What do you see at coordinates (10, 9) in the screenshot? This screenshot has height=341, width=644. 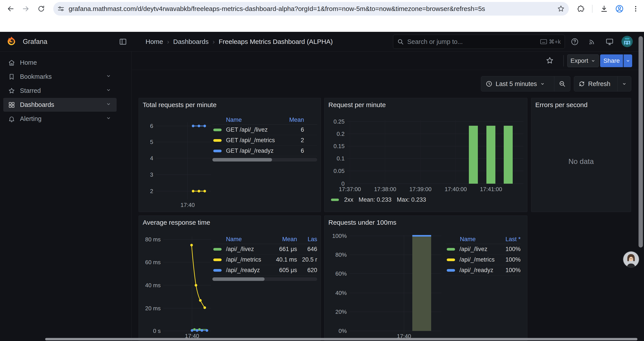 I see `browser-back-button` at bounding box center [10, 9].